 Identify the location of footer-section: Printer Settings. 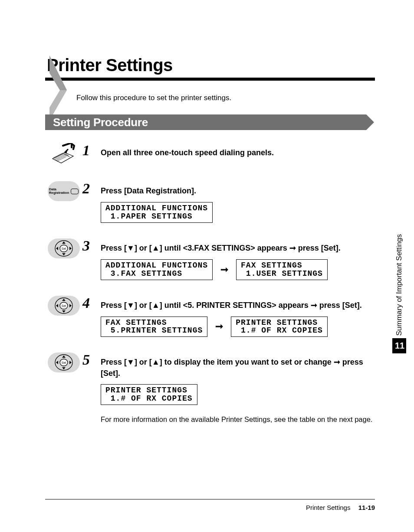
(328, 507).